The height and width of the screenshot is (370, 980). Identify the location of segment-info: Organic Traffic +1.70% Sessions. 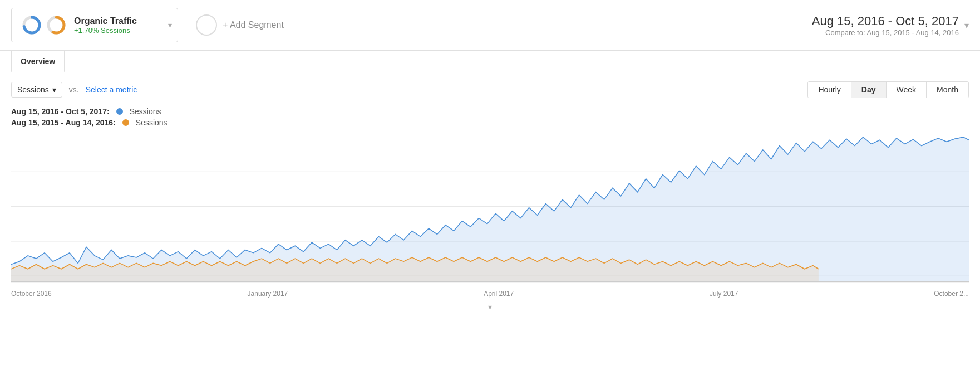
(106, 26).